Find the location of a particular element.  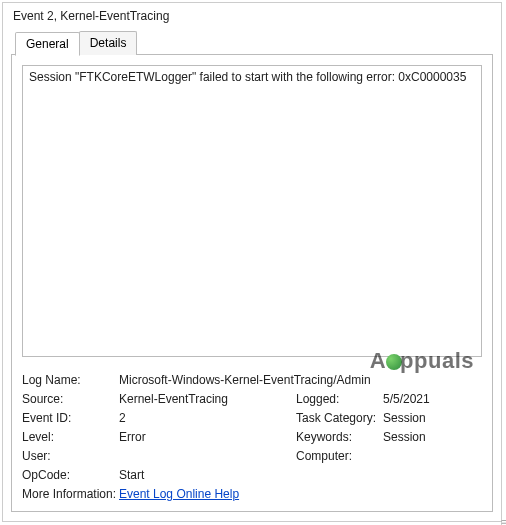

value-logged: 5/5/2021 is located at coordinates (432, 399).